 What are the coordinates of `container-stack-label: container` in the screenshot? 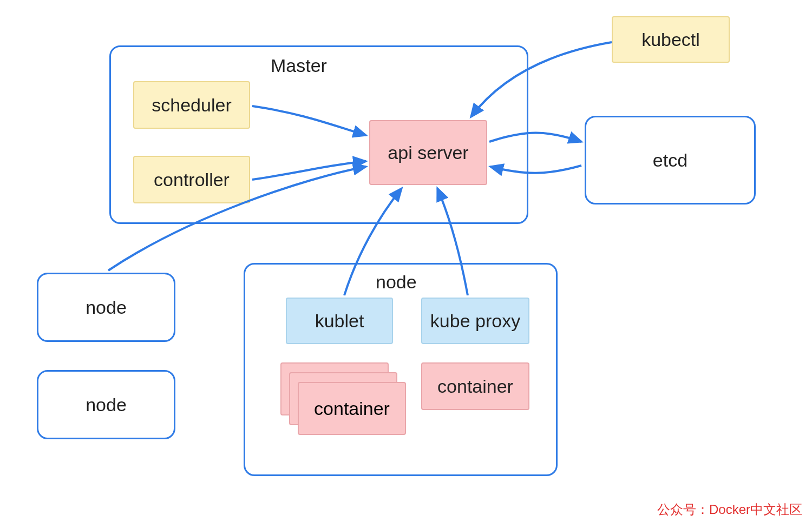 It's located at (352, 409).